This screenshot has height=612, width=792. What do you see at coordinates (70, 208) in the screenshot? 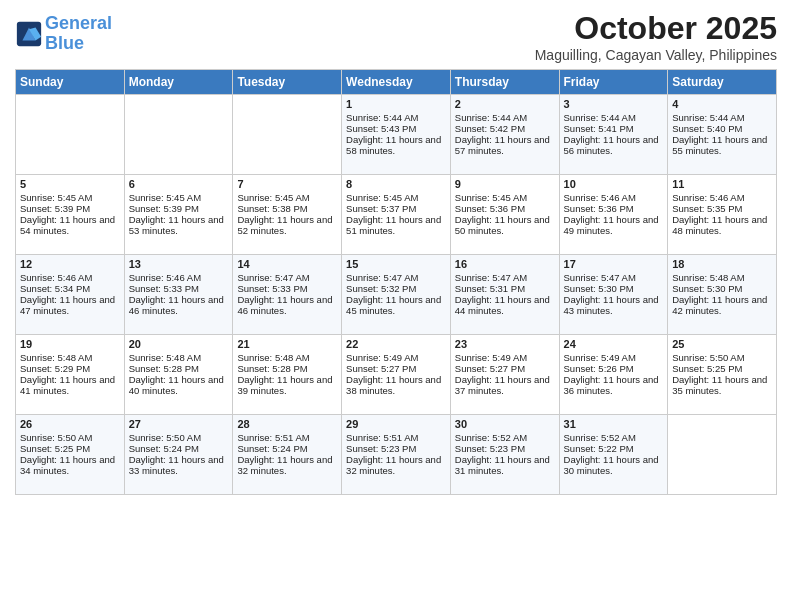
I see `sunset-text: Sunset: 5:39 PM` at bounding box center [70, 208].